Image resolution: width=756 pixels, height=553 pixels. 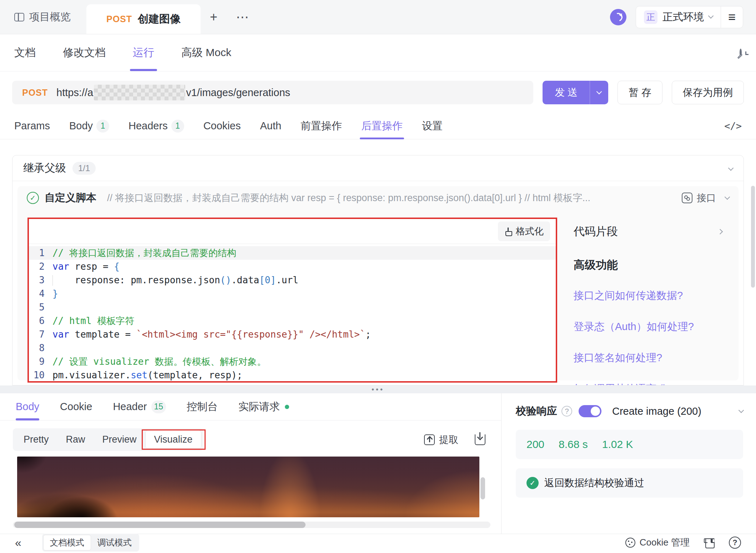 I want to click on save-as-case-button: 保存为用例, so click(x=708, y=93).